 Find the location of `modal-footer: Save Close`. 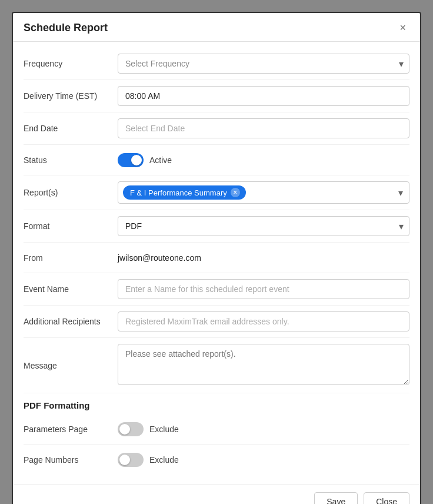

modal-footer: Save Close is located at coordinates (216, 495).